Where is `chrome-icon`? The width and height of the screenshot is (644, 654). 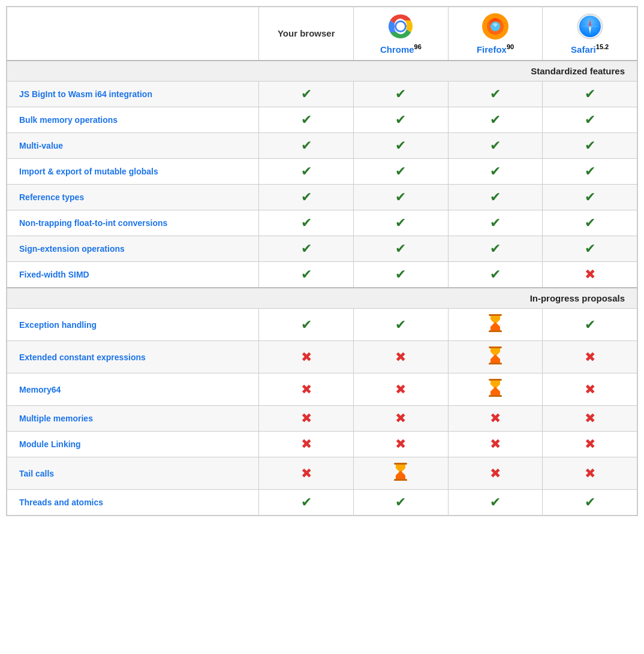 chrome-icon is located at coordinates (401, 26).